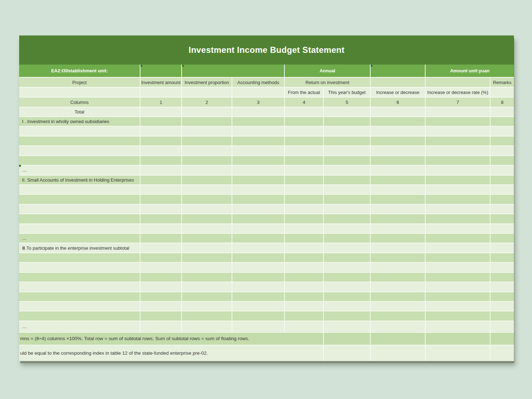  What do you see at coordinates (328, 82) in the screenshot?
I see `col-header-return-on-investment: Return on investment` at bounding box center [328, 82].